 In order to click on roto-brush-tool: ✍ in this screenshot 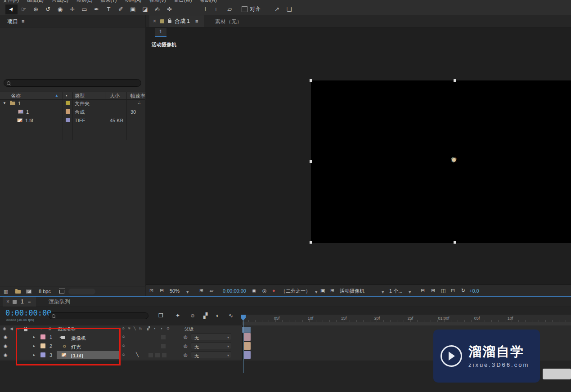, I will do `click(157, 9)`.